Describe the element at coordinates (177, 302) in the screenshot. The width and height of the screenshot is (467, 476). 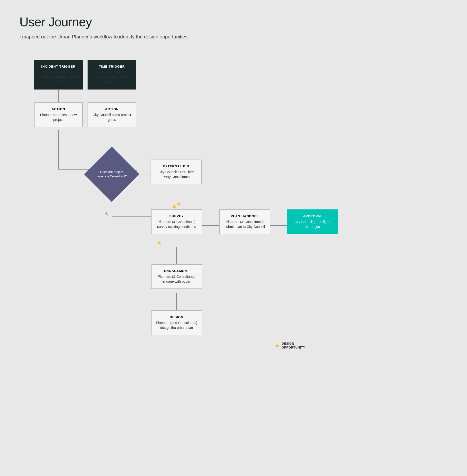
I see `arrow-engagement-design` at that location.